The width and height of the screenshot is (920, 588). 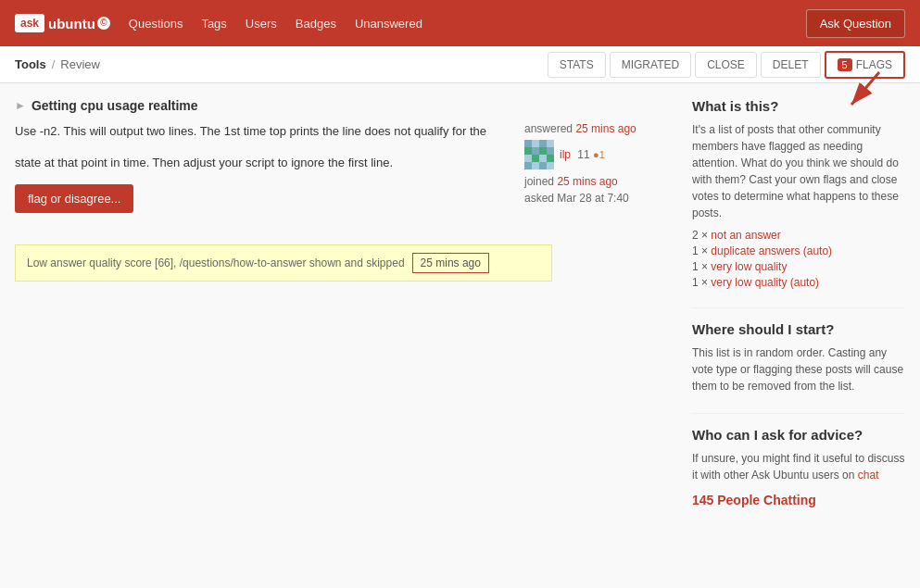 What do you see at coordinates (115, 106) in the screenshot?
I see `question-link: Getting cpu usage realtime` at bounding box center [115, 106].